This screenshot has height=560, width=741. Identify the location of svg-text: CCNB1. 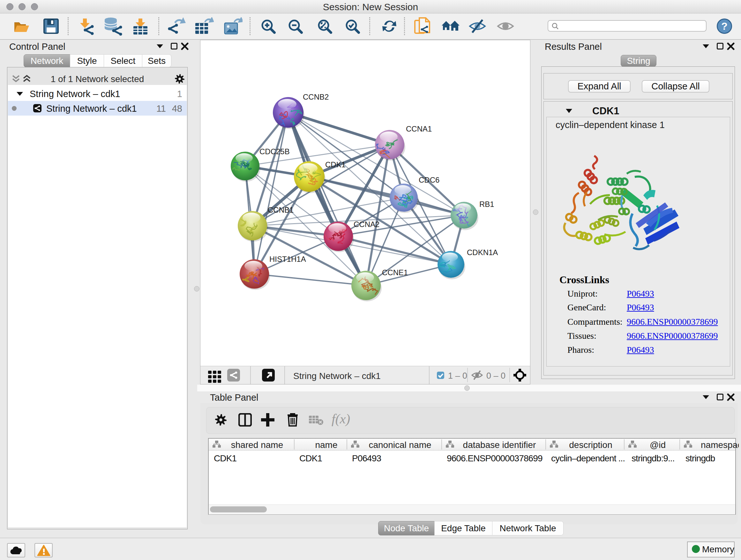
(281, 210).